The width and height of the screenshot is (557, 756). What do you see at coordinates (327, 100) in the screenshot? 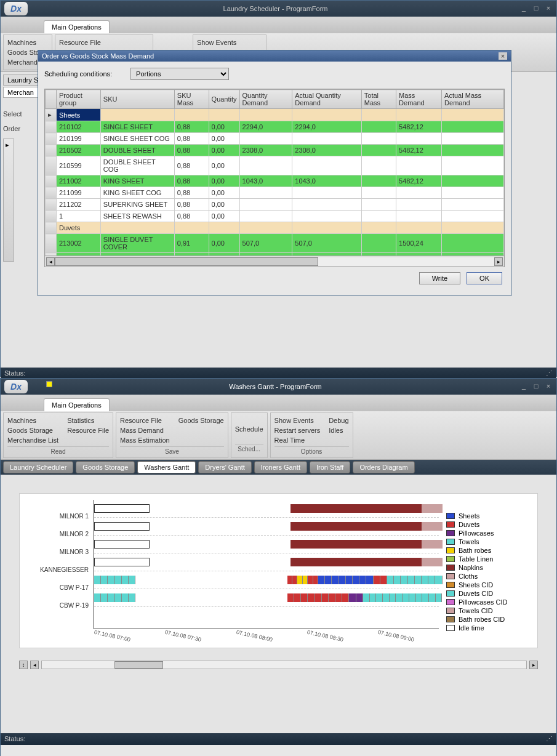
I see `col-5: Actual Quantity Demand` at bounding box center [327, 100].